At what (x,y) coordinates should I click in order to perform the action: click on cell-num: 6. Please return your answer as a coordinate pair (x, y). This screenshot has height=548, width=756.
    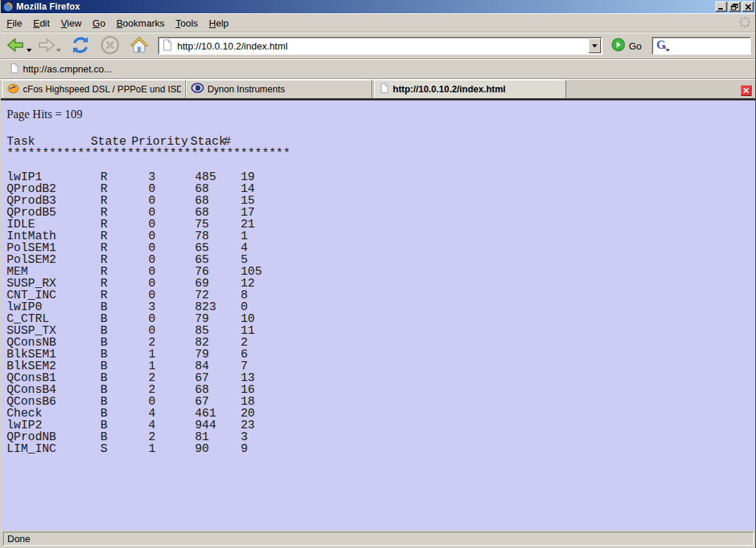
    Looking at the image, I should click on (244, 355).